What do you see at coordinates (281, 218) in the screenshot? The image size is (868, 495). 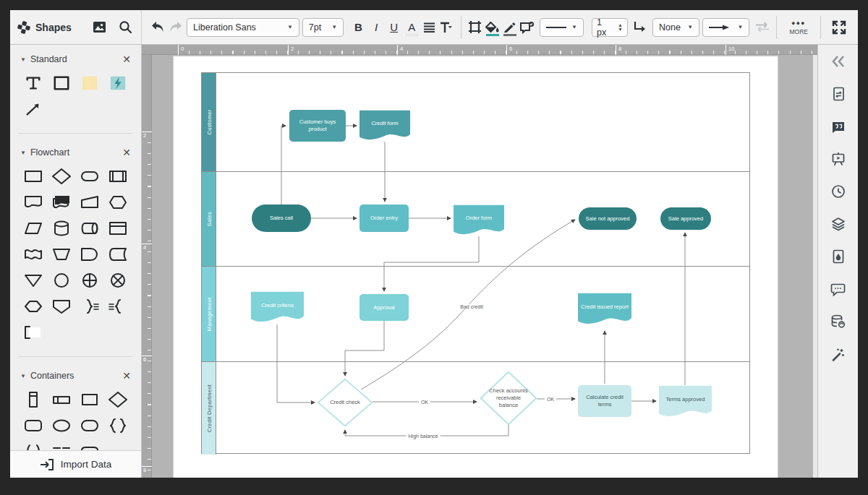 I see `node-sales-call: Sales call` at bounding box center [281, 218].